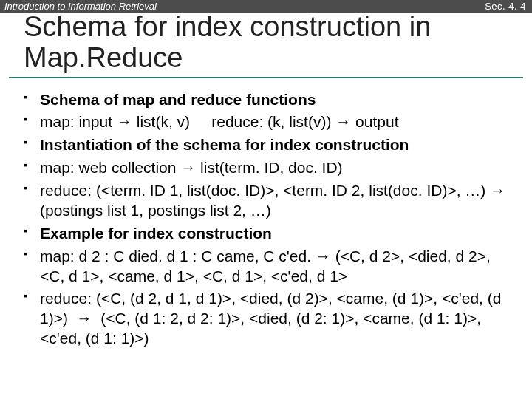 The width and height of the screenshot is (532, 399). Describe the element at coordinates (275, 233) in the screenshot. I see `list-item: Example for index construction` at that location.